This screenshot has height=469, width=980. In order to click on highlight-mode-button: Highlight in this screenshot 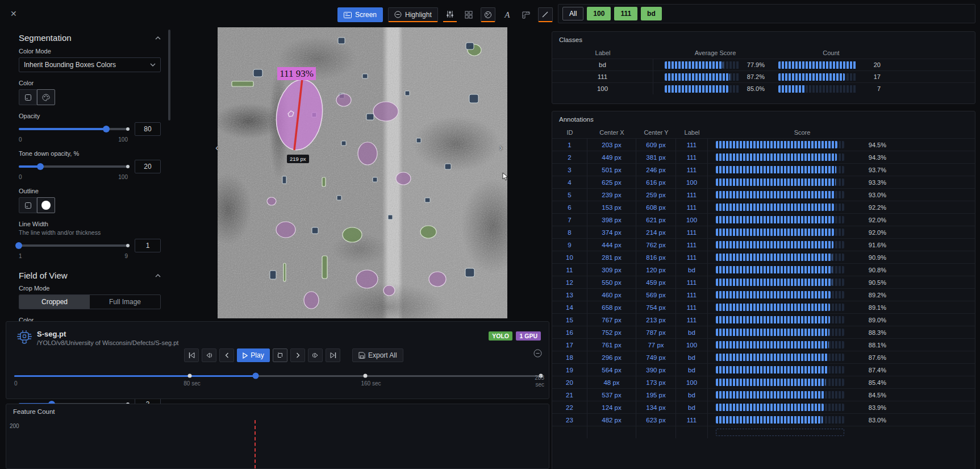, I will do `click(413, 15)`.